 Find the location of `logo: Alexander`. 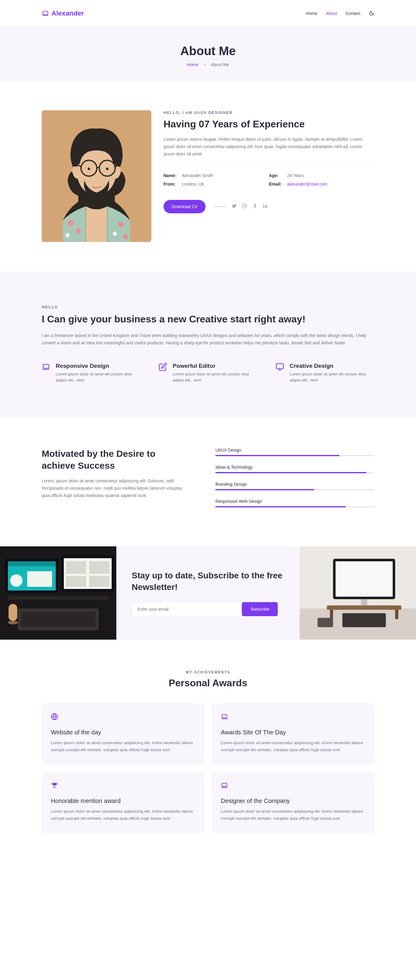

logo: Alexander is located at coordinates (63, 14).